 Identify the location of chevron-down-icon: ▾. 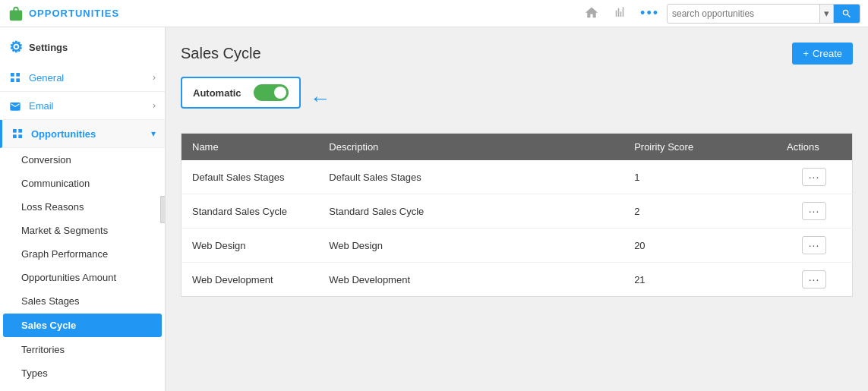
(826, 14).